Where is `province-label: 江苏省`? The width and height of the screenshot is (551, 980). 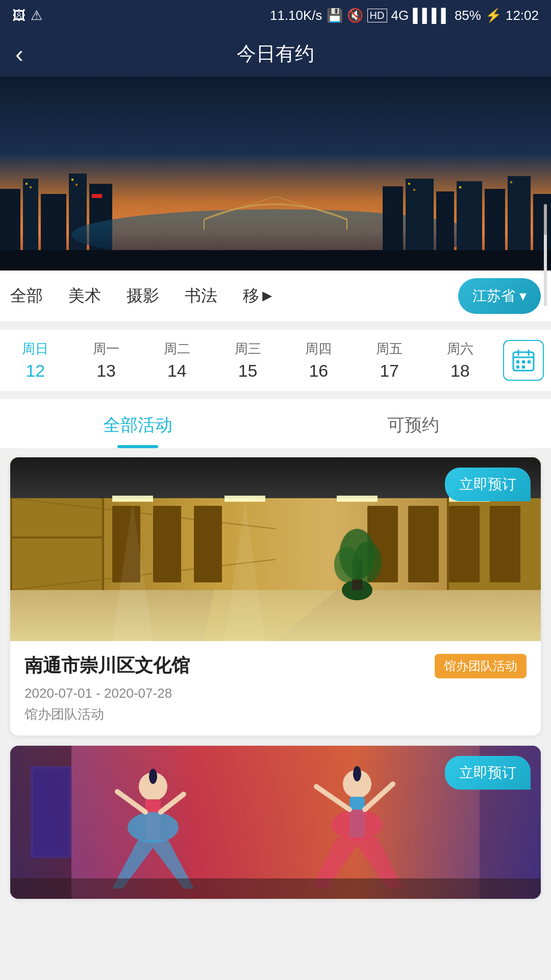
province-label: 江苏省 is located at coordinates (494, 296).